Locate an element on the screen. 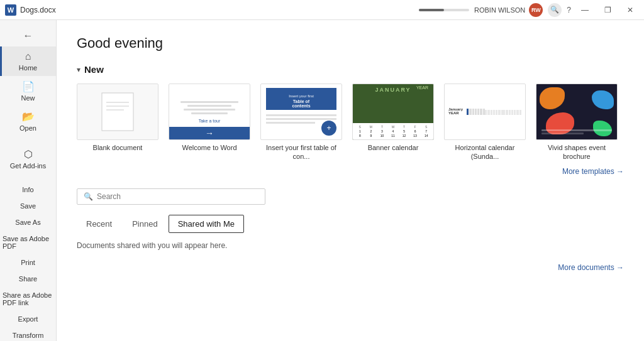 Image resolution: width=644 pixels, height=341 pixels. template-label-toc: Insert your first table of con... is located at coordinates (301, 152).